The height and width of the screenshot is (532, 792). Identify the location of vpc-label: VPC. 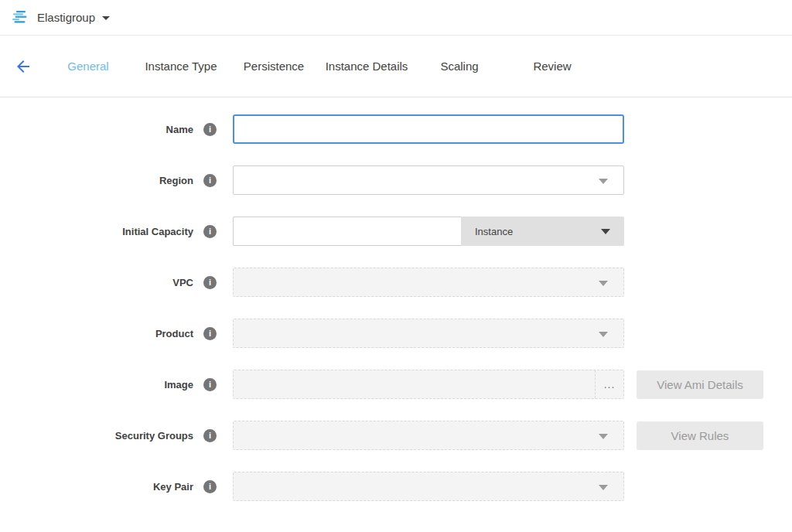
(97, 283).